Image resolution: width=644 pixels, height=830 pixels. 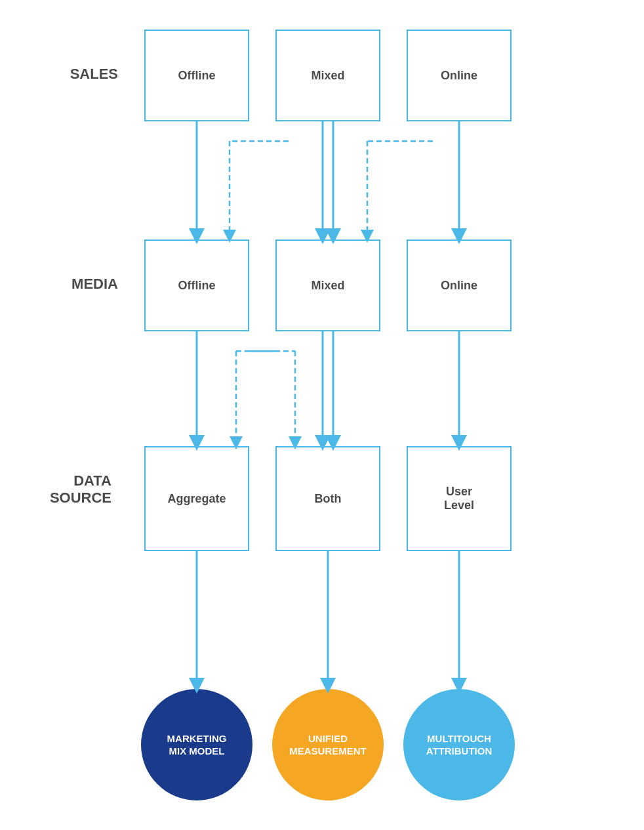 What do you see at coordinates (328, 76) in the screenshot?
I see `sales-mixed-label: Mixed` at bounding box center [328, 76].